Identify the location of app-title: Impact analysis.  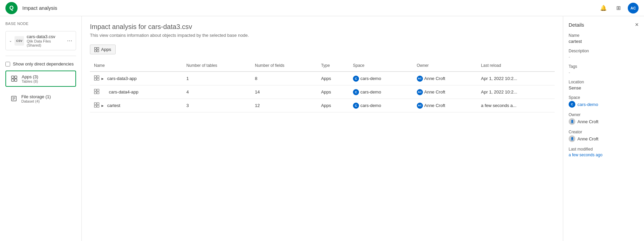
(40, 8).